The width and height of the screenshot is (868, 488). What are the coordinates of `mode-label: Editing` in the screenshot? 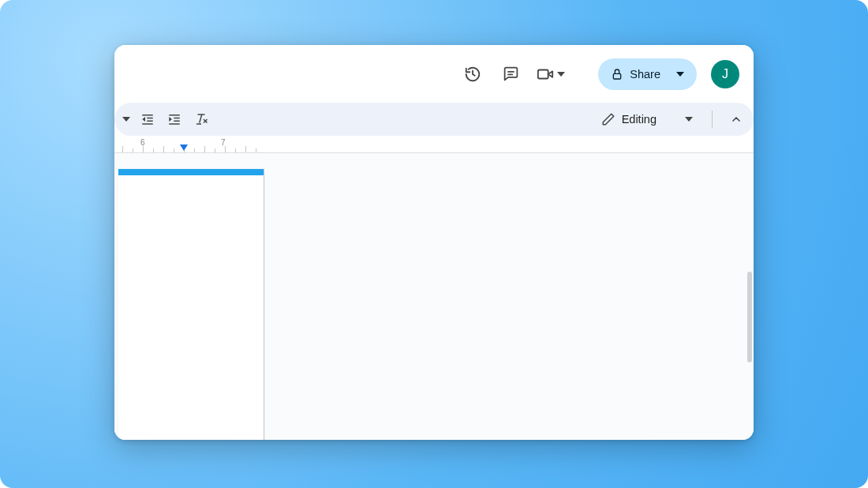 It's located at (639, 119).